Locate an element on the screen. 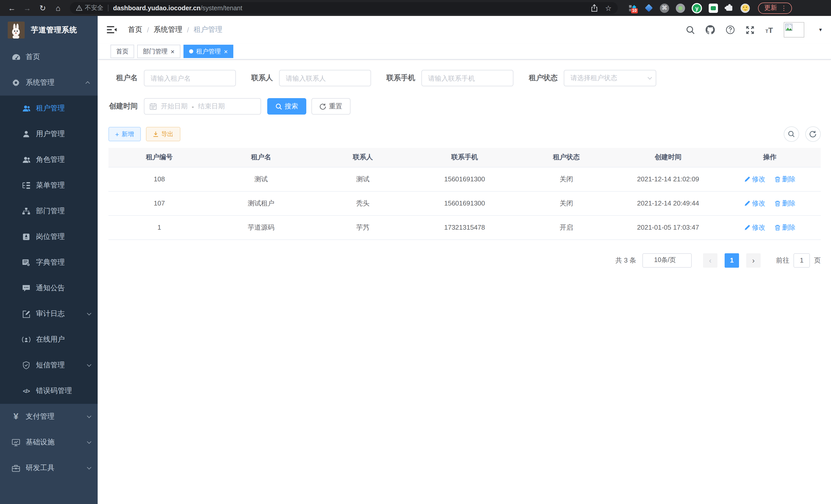  app-logo is located at coordinates (16, 30).